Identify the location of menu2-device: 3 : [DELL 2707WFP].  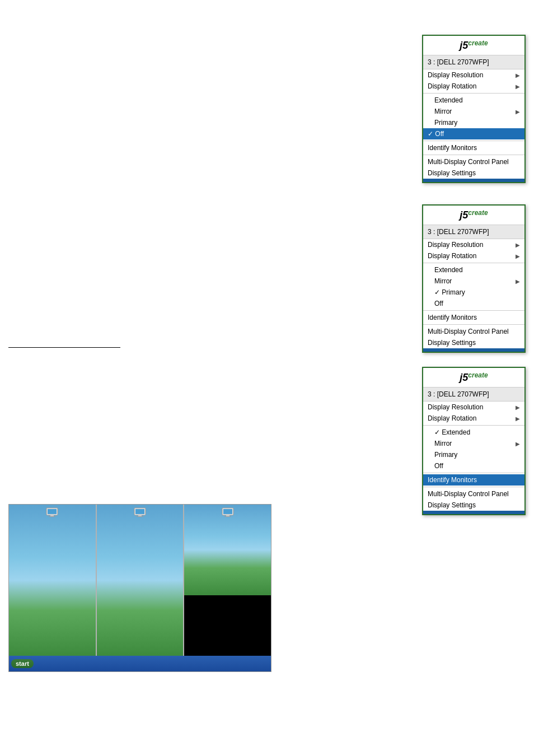
(474, 232).